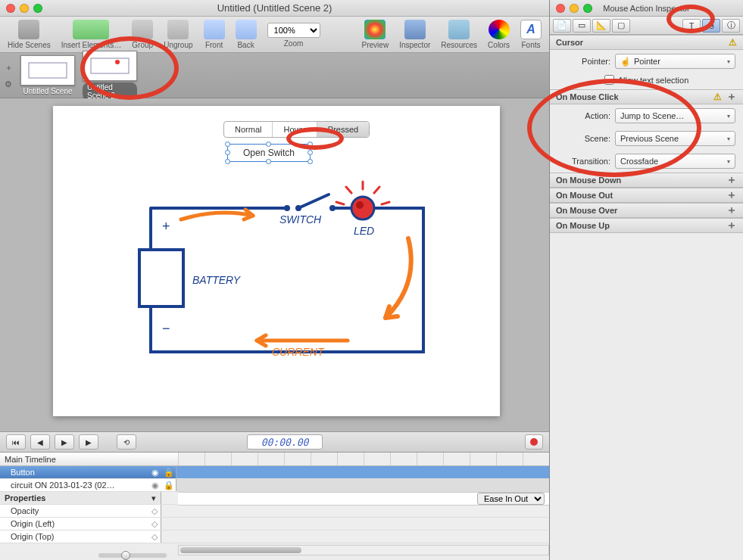 This screenshot has width=743, height=560. What do you see at coordinates (246, 35) in the screenshot?
I see `back-button: Back` at bounding box center [246, 35].